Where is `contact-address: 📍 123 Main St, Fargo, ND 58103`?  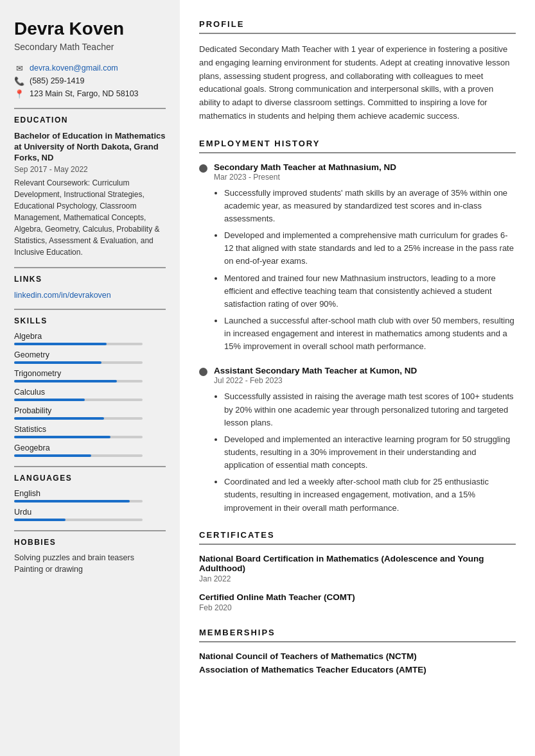 contact-address: 📍 123 Main St, Fargo, ND 58103 is located at coordinates (90, 94).